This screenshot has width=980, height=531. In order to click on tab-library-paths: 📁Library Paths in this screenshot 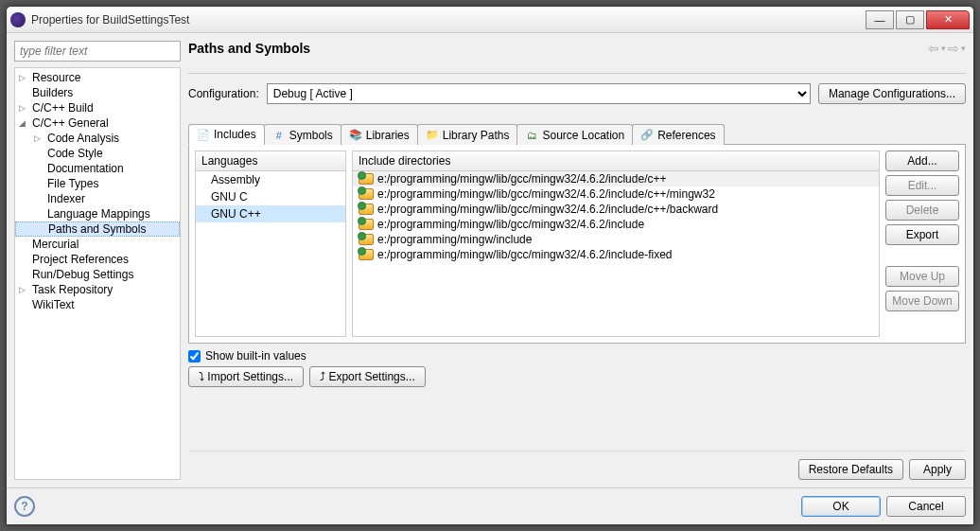, I will do `click(467, 134)`.